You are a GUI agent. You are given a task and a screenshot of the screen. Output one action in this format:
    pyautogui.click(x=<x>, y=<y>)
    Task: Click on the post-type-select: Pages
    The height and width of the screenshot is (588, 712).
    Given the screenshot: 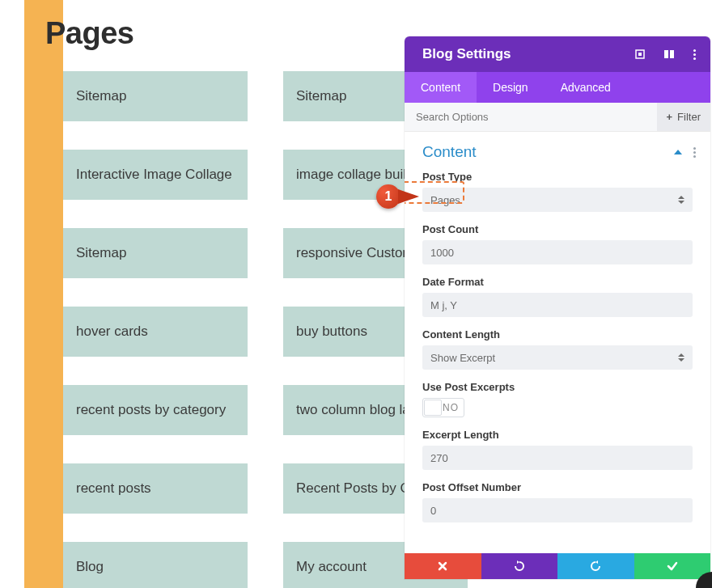 What is the action you would take?
    pyautogui.click(x=557, y=200)
    